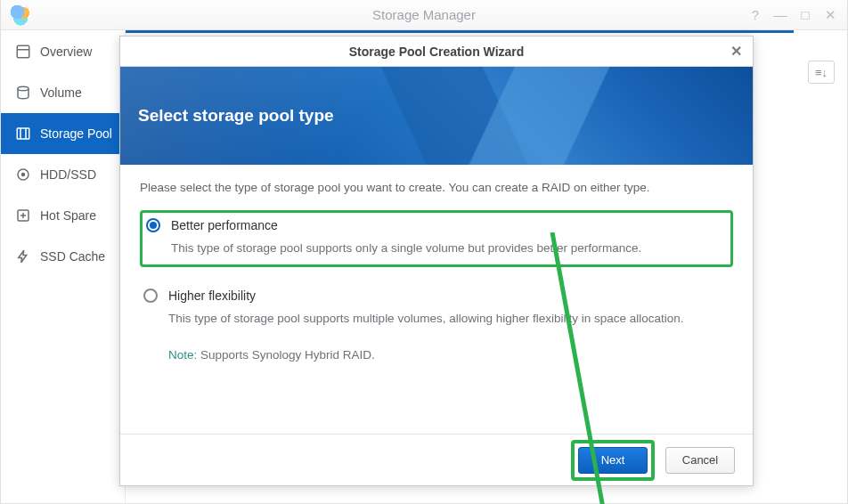  What do you see at coordinates (224, 225) in the screenshot?
I see `option-label: Better performance` at bounding box center [224, 225].